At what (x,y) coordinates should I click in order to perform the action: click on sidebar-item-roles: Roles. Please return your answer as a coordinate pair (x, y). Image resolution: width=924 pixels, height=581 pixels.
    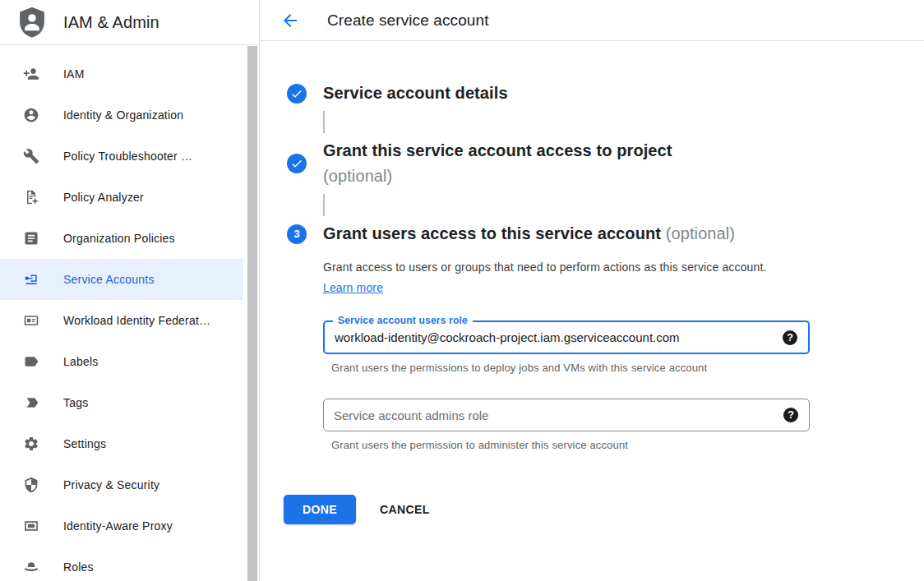
    Looking at the image, I should click on (122, 564).